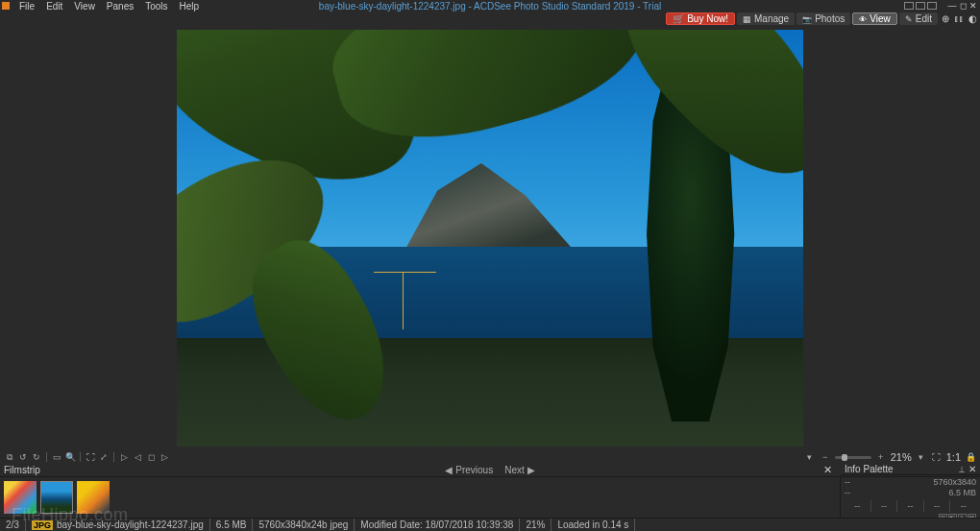  I want to click on menu-file: File, so click(27, 6).